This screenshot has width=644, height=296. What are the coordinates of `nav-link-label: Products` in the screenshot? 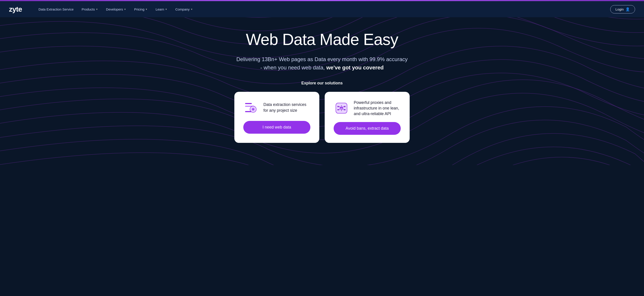 It's located at (88, 10).